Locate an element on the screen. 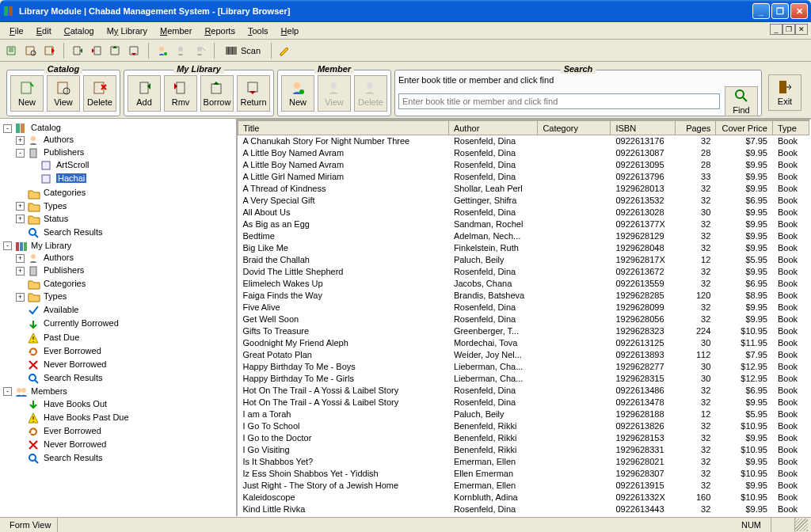  table-row: Is It Shabbos Yet?Emerman, Ellen19296280… is located at coordinates (524, 462).